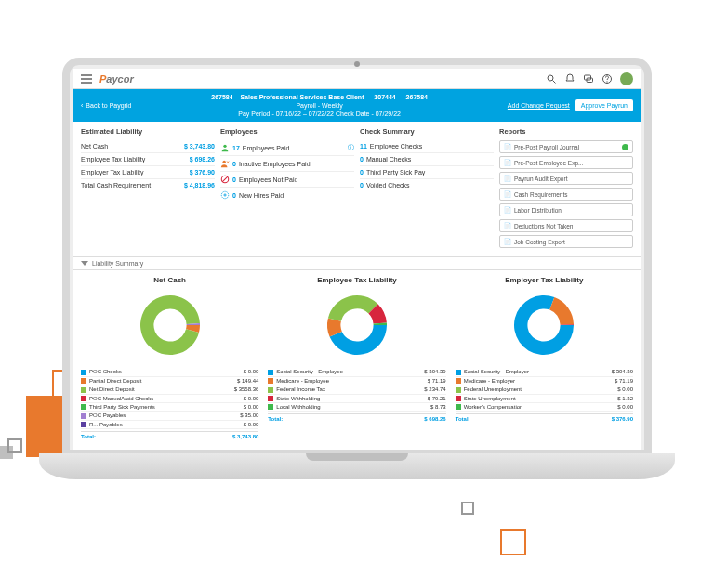 The width and height of the screenshot is (714, 588). Describe the element at coordinates (494, 407) in the screenshot. I see `legend-label: Worker's Compensation` at that location.